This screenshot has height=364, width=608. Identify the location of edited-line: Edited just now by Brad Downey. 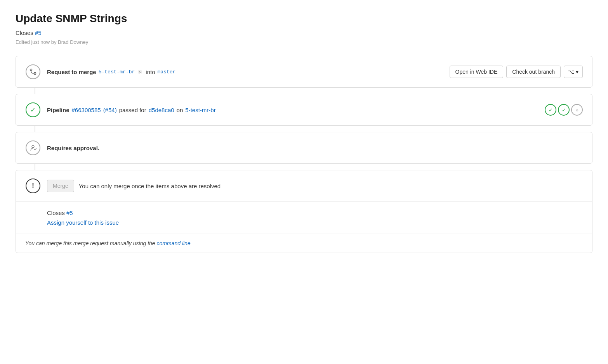
(304, 42).